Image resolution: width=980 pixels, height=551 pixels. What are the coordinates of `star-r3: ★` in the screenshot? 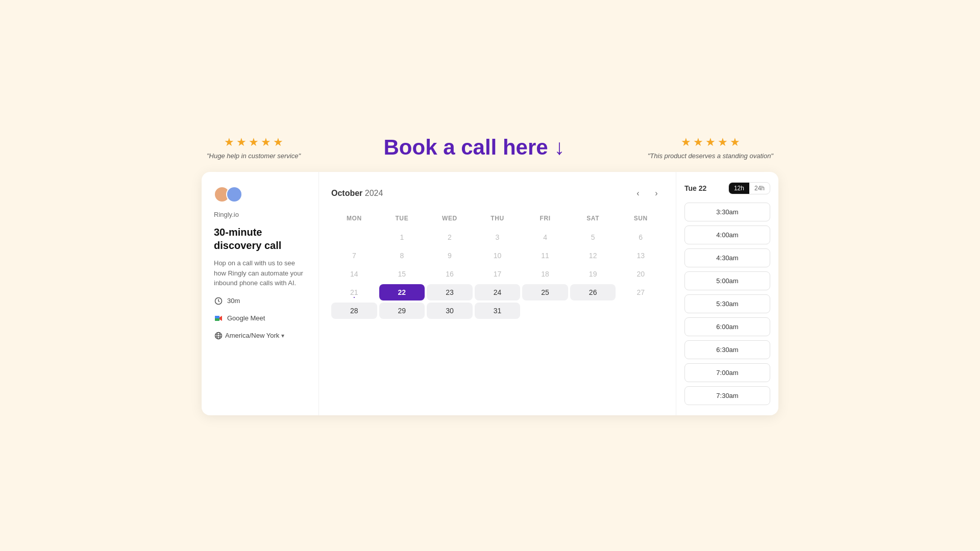 It's located at (710, 142).